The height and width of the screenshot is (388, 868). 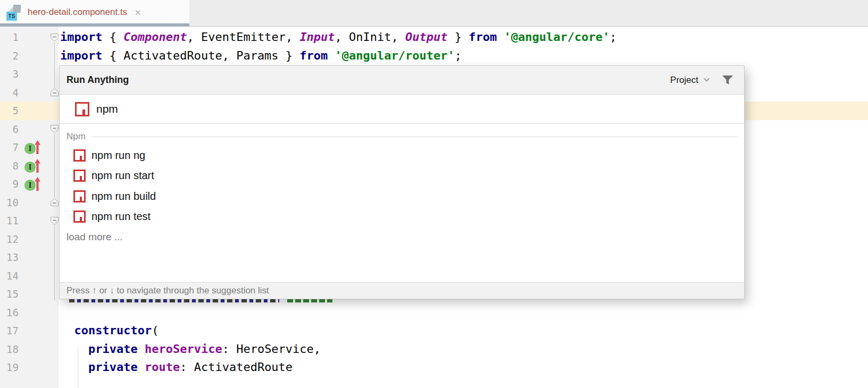 I want to click on scope-selector: Project, so click(x=690, y=80).